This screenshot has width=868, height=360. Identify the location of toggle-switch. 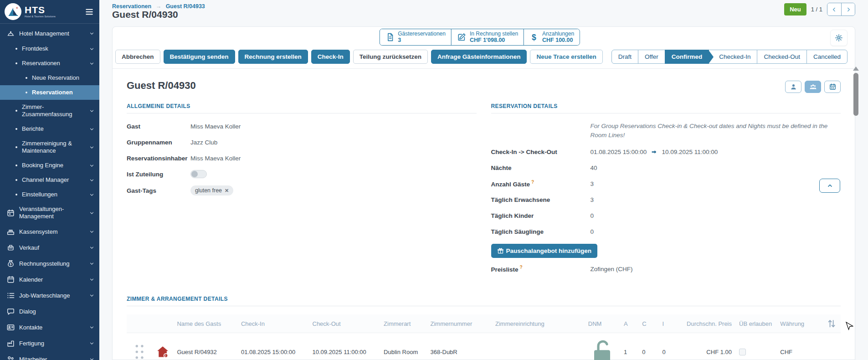
(199, 174).